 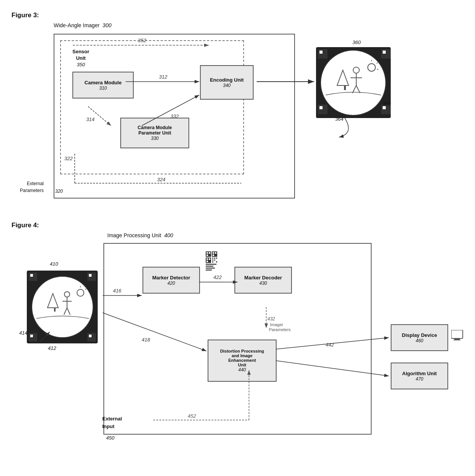 I want to click on fig3-imager-num: 300, so click(x=107, y=25).